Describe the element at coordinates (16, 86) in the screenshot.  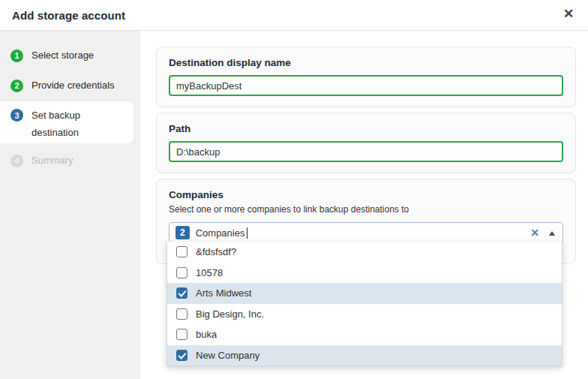
I see `step-2-number-badge: 2` at that location.